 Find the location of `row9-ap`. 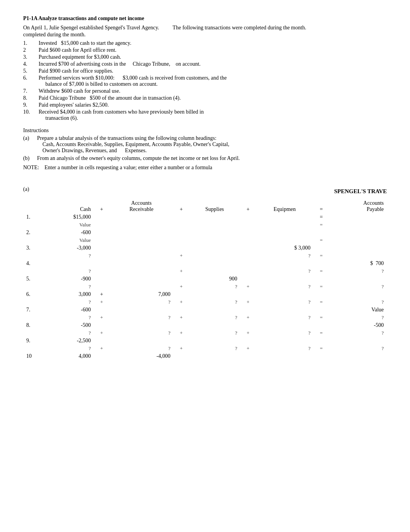

row9-ap is located at coordinates (358, 341).